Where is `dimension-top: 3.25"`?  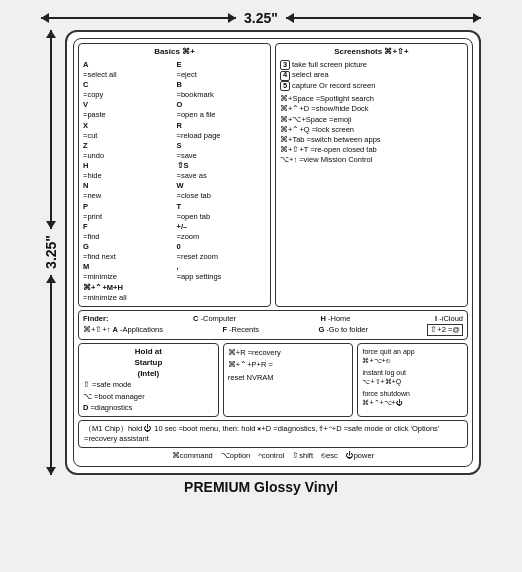 dimension-top: 3.25" is located at coordinates (261, 18).